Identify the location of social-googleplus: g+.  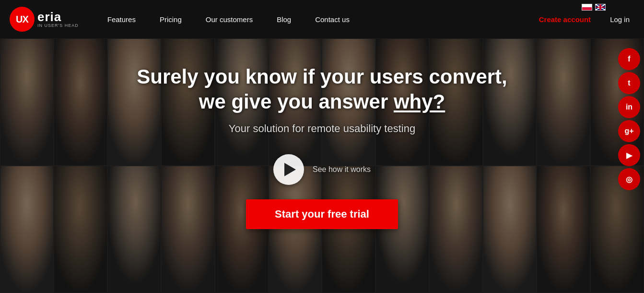
(629, 131).